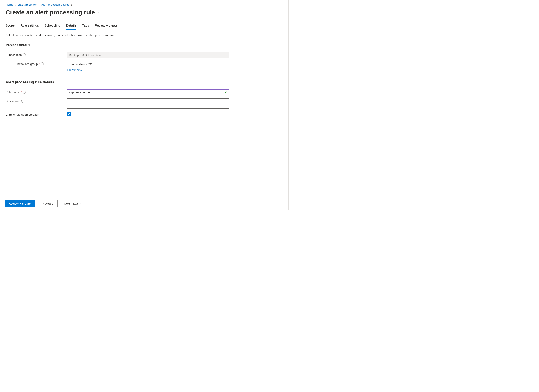 Image resolution: width=539 pixels, height=392 pixels. What do you see at coordinates (22, 115) in the screenshot?
I see `enable-rule-label: Enable rule upon creation` at bounding box center [22, 115].